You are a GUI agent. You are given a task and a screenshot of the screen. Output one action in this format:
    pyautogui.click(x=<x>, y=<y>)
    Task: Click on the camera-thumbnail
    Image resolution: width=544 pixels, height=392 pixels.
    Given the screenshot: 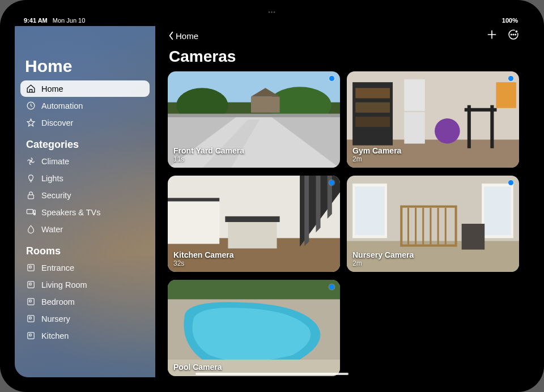 What is the action you would take?
    pyautogui.click(x=254, y=328)
    